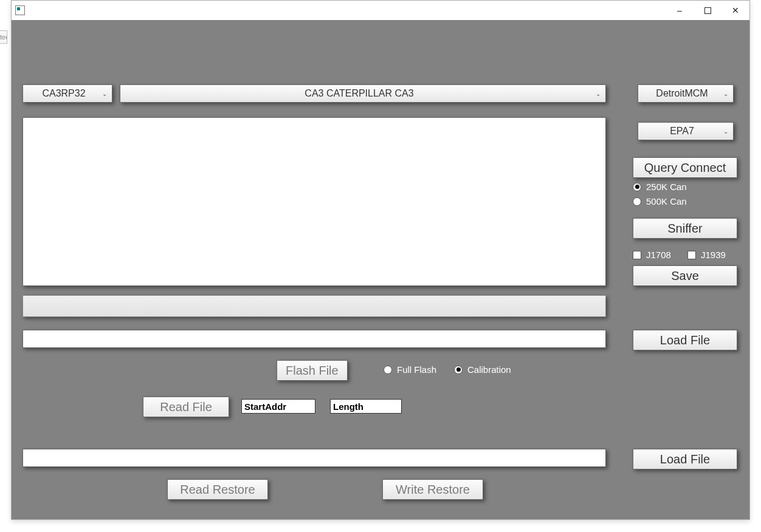 The height and width of the screenshot is (532, 761). I want to click on adapter-select-value: CA3RP32, so click(63, 94).